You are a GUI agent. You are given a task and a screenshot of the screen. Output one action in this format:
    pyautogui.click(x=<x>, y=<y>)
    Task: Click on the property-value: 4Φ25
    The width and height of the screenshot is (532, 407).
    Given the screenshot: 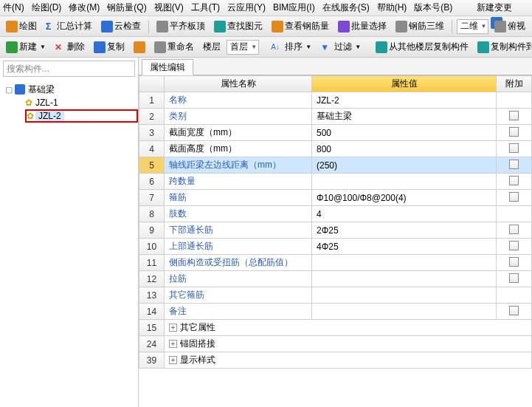 What is the action you would take?
    pyautogui.click(x=404, y=247)
    